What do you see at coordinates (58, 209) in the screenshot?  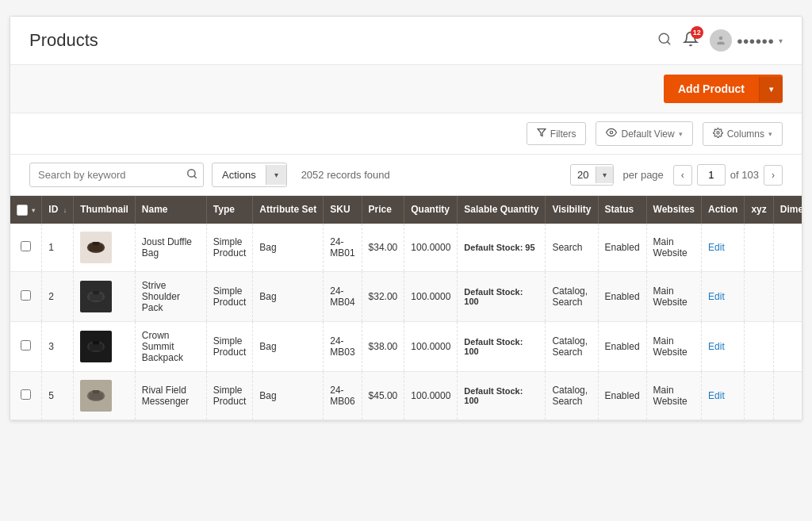 I see `th-id: ID ↓` at bounding box center [58, 209].